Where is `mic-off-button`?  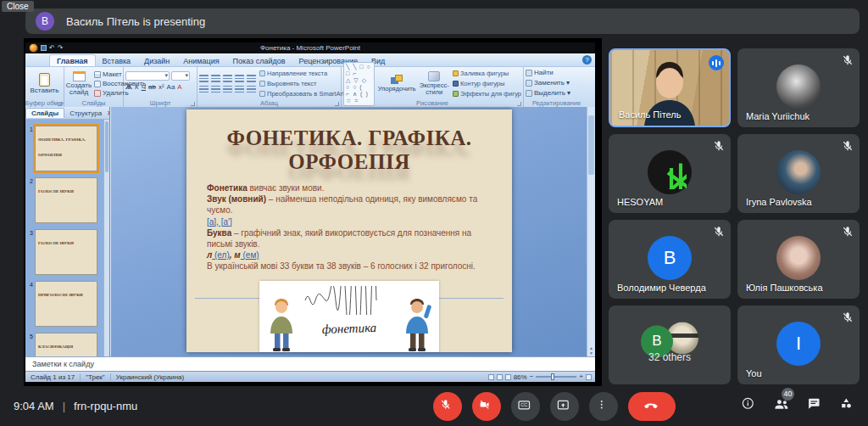 mic-off-button is located at coordinates (448, 406).